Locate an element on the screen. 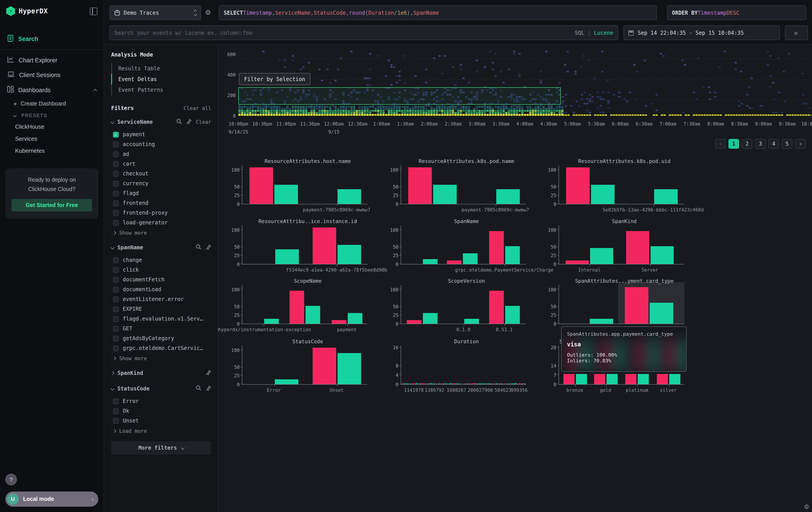  sidebar-item-dashboards: Dashboards is located at coordinates (52, 90).